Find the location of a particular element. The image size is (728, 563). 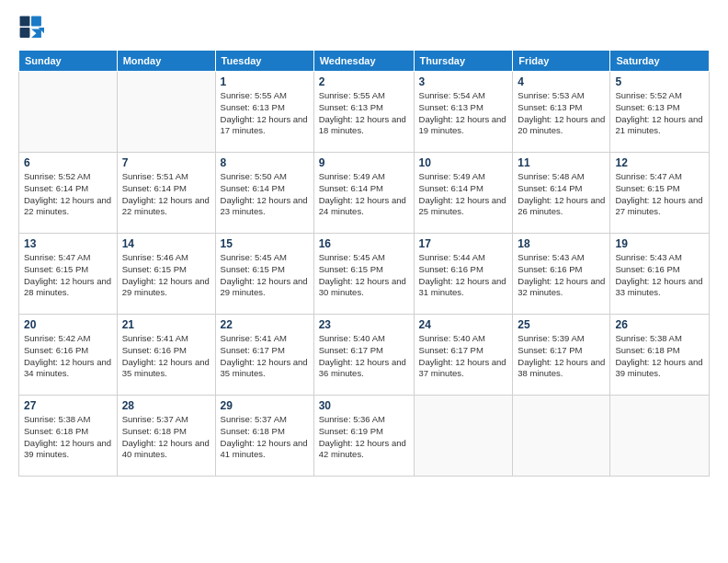

calendar-week-5: 27Sunrise: 5:38 AM Sunset: 6:18 PM Dayli… is located at coordinates (364, 436).